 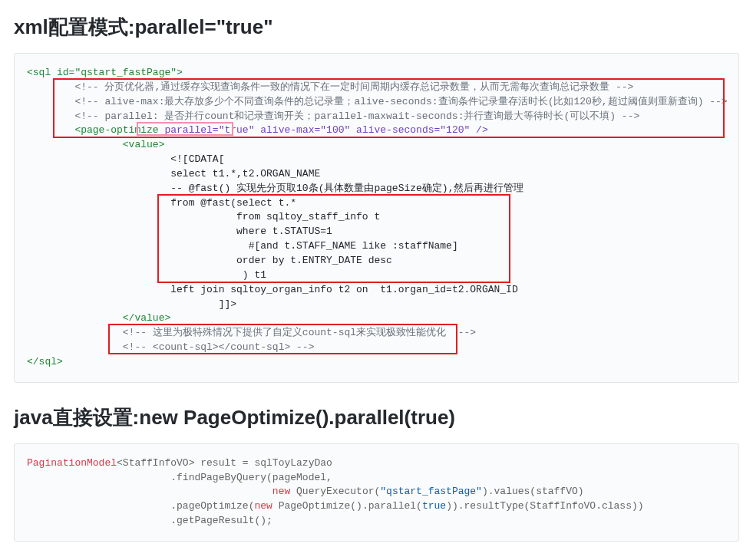 What do you see at coordinates (132, 304) in the screenshot?
I see `cdata-close: ]]>` at bounding box center [132, 304].